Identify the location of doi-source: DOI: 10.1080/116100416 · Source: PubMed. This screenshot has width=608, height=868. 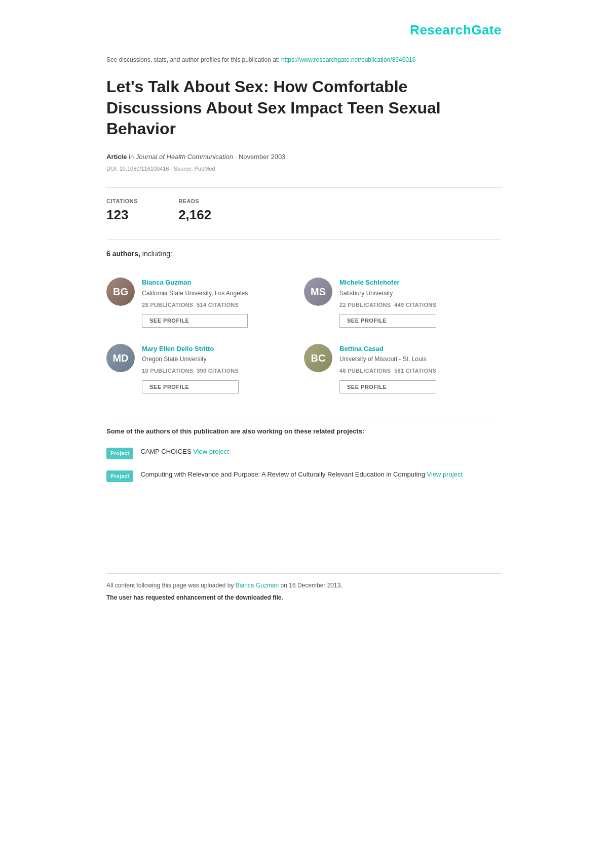
(304, 169).